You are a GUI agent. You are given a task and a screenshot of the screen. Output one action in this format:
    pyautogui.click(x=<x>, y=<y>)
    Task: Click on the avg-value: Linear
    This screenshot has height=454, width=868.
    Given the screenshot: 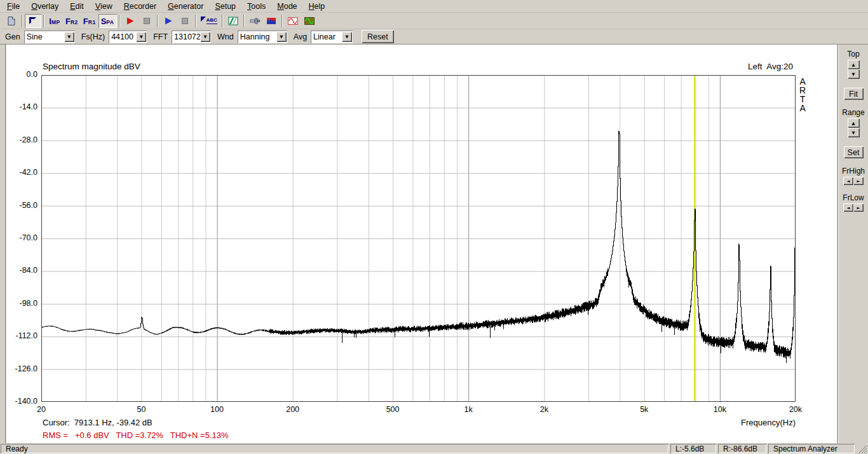 What is the action you would take?
    pyautogui.click(x=327, y=37)
    